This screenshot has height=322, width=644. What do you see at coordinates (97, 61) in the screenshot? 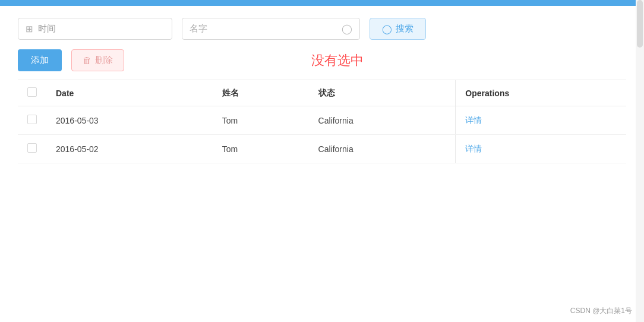
I see `delete-button: 🗑 删除` at bounding box center [97, 61].